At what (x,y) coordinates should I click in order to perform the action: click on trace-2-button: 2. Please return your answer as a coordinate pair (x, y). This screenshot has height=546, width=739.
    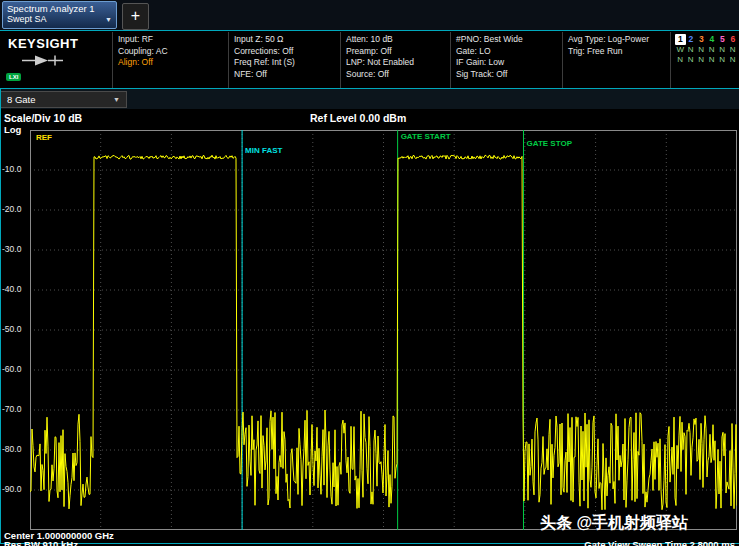
    Looking at the image, I should click on (692, 40).